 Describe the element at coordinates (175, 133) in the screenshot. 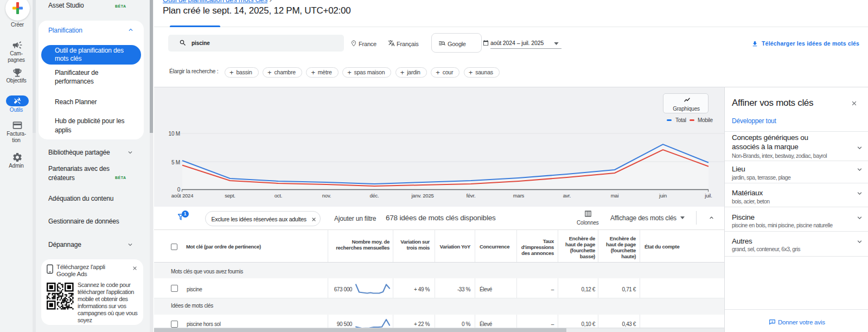

I see `svg-text: 10 M` at that location.